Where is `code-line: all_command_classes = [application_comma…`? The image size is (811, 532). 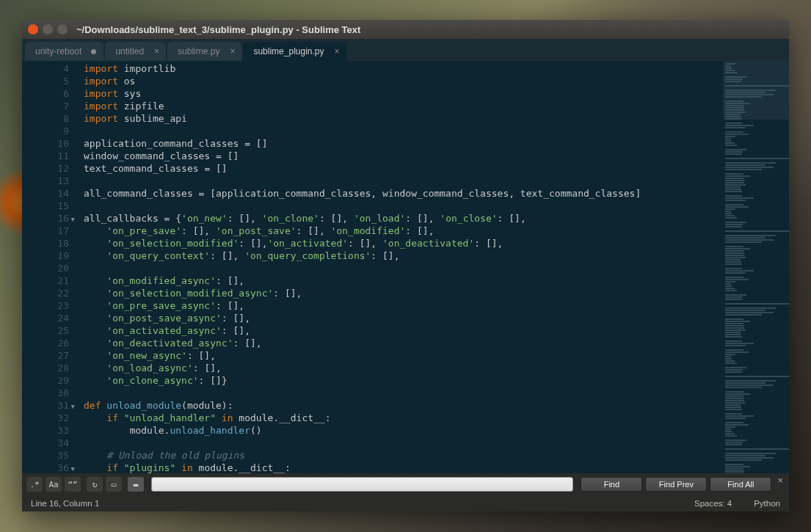 code-line: all_command_classes = [application_comma… is located at coordinates (404, 194).